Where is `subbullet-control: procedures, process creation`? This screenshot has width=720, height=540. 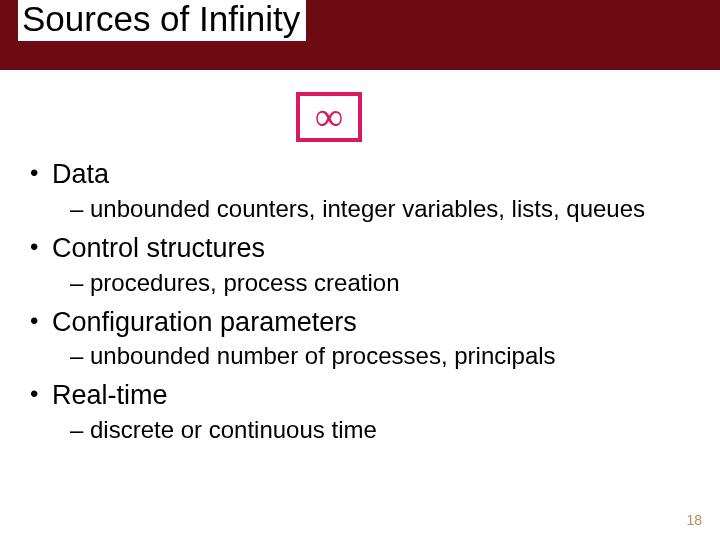
subbullet-control: procedures, process creation is located at coordinates (363, 283).